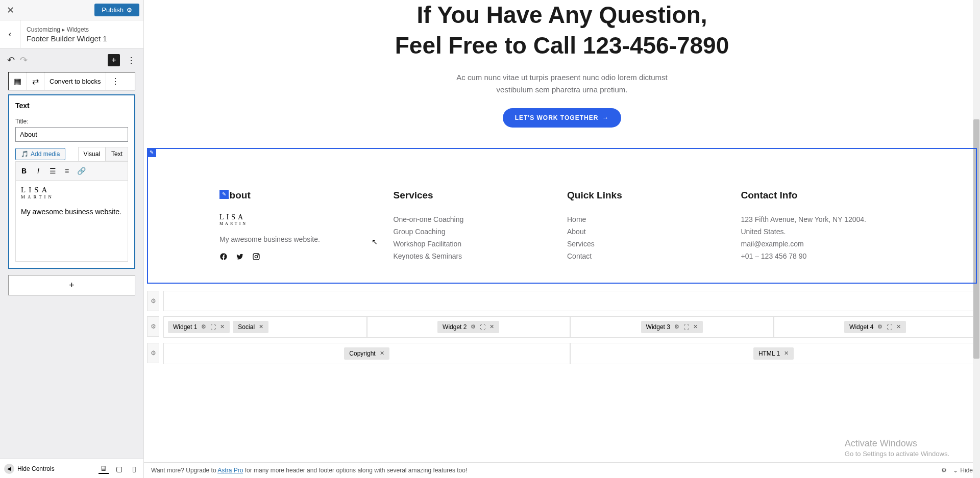  Describe the element at coordinates (570, 301) in the screenshot. I see `builder-cell` at that location.